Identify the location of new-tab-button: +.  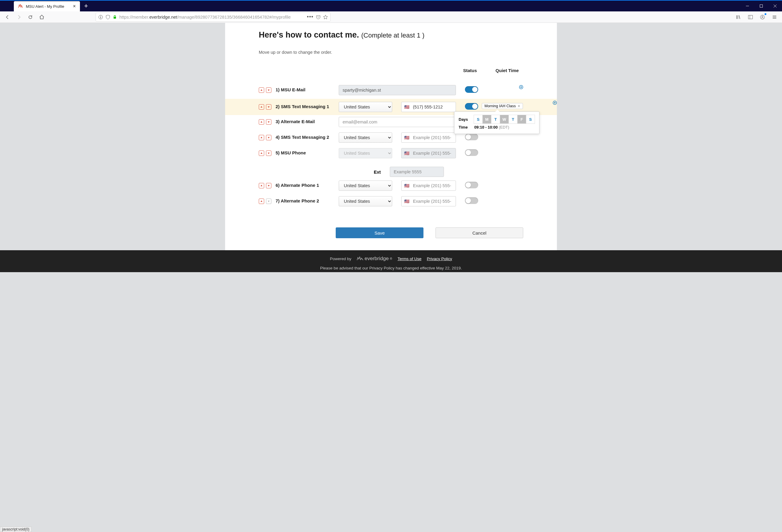
(86, 6).